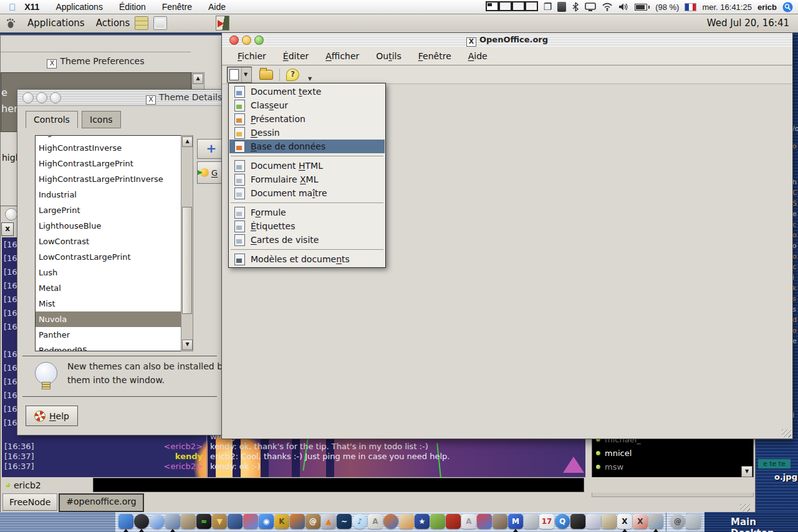 This screenshot has width=798, height=532. Describe the element at coordinates (484, 521) in the screenshot. I see `macports-icon` at that location.